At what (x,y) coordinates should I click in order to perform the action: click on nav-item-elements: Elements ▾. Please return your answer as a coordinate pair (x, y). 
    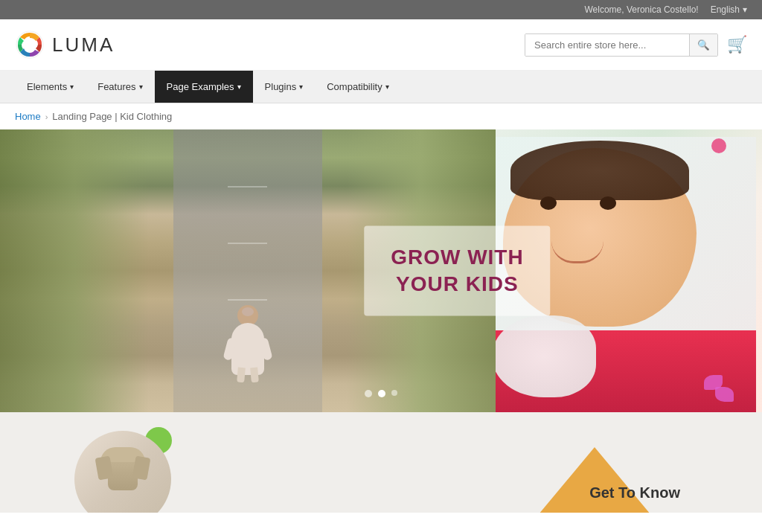
    Looking at the image, I should click on (51, 86).